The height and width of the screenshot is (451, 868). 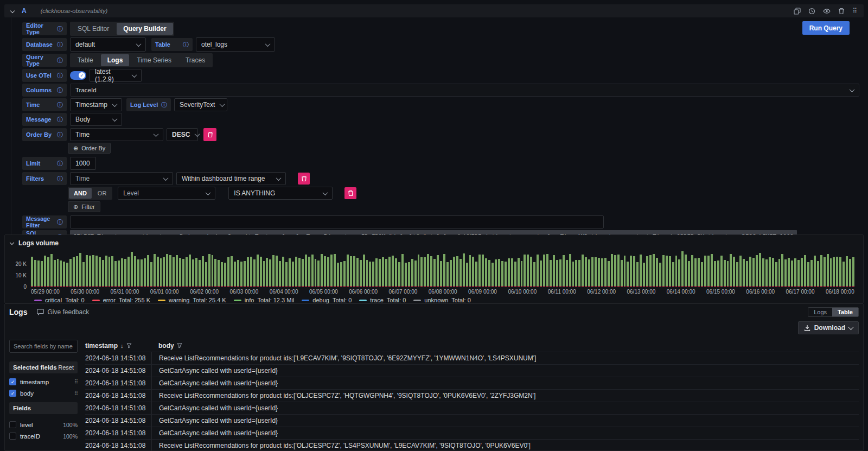 What do you see at coordinates (304, 179) in the screenshot?
I see `remove-filter-button` at bounding box center [304, 179].